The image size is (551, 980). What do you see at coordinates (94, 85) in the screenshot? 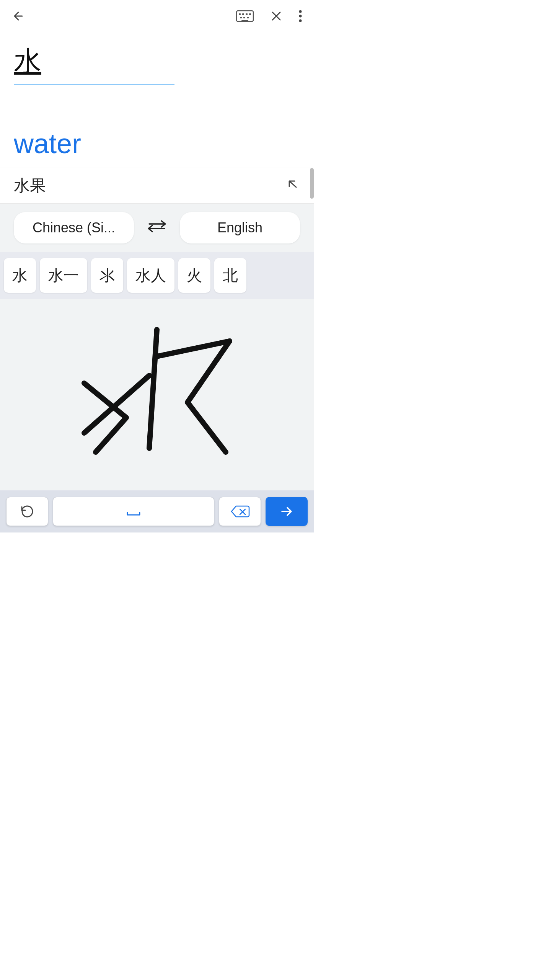
I see `input-divider` at bounding box center [94, 85].